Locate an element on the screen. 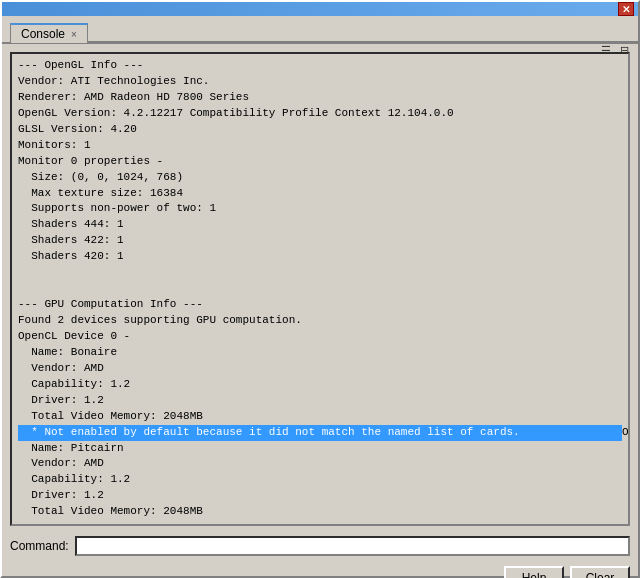 The image size is (640, 578). close-button: ✕ is located at coordinates (626, 9).